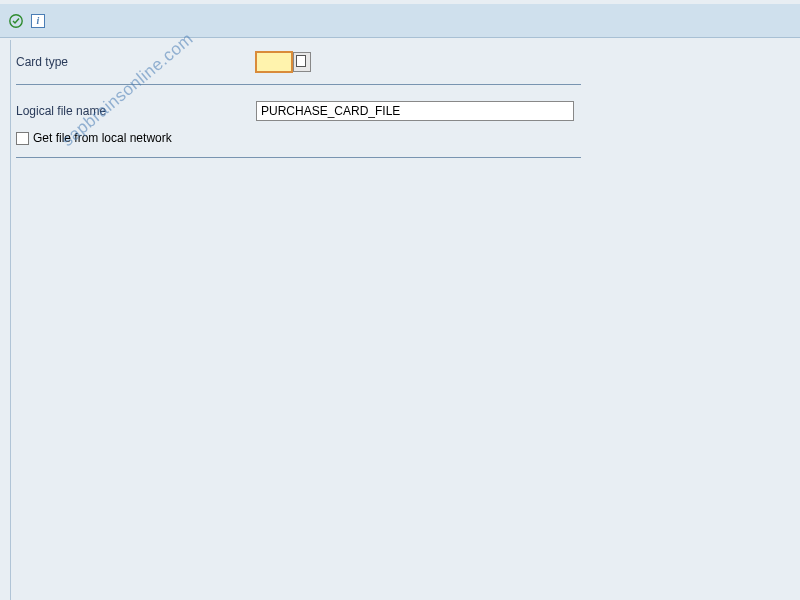 The height and width of the screenshot is (600, 800). I want to click on section-divider, so click(298, 84).